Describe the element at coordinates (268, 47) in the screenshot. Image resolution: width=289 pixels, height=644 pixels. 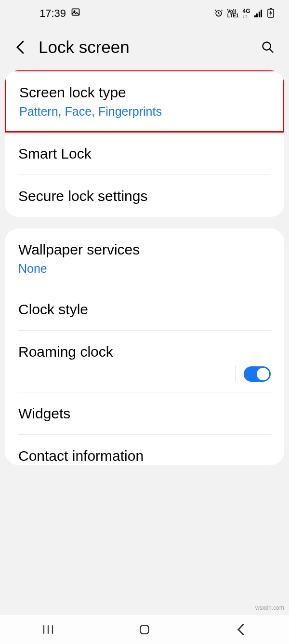
I see `search-button` at that location.